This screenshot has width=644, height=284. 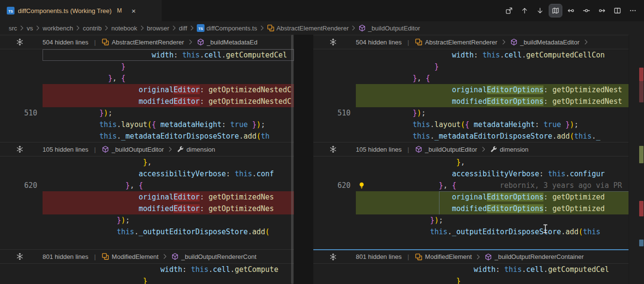 I want to click on code-line: 620 }, {, so click(x=147, y=185).